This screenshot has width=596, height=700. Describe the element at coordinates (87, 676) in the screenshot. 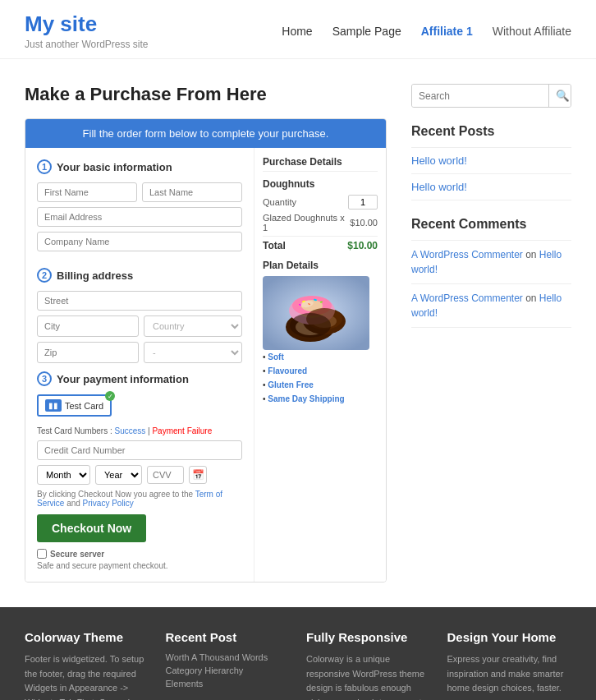

I see `footer-widget-1-text: Footer is widgetized. To setup the foote…` at that location.